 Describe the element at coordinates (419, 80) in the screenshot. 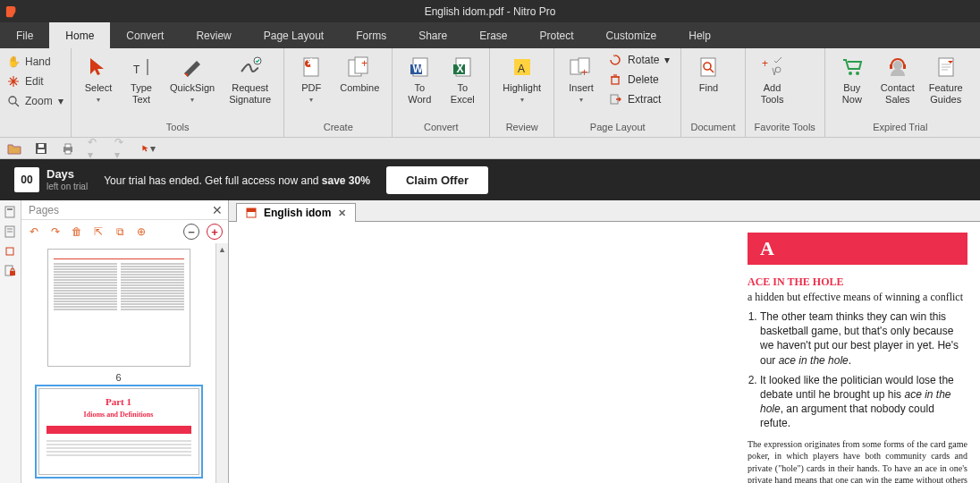

I see `to-word-button: WTo Word` at that location.